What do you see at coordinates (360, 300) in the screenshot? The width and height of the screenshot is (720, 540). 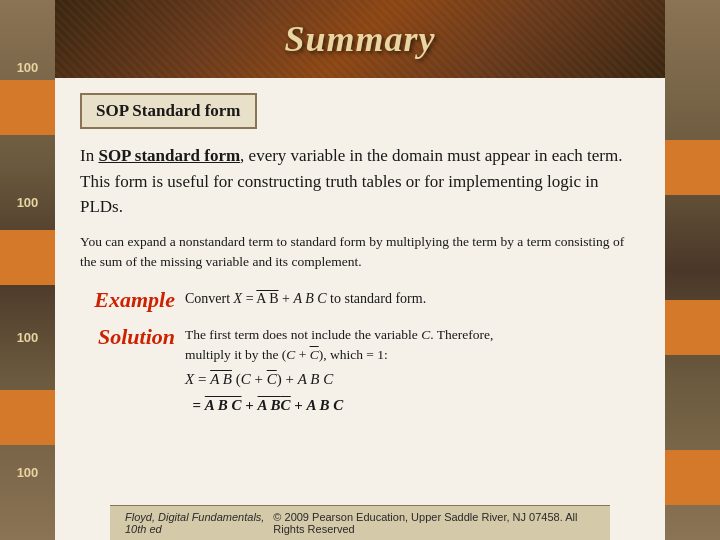 I see `example-row: Example Convert X = A B + A B C to stand…` at bounding box center [360, 300].